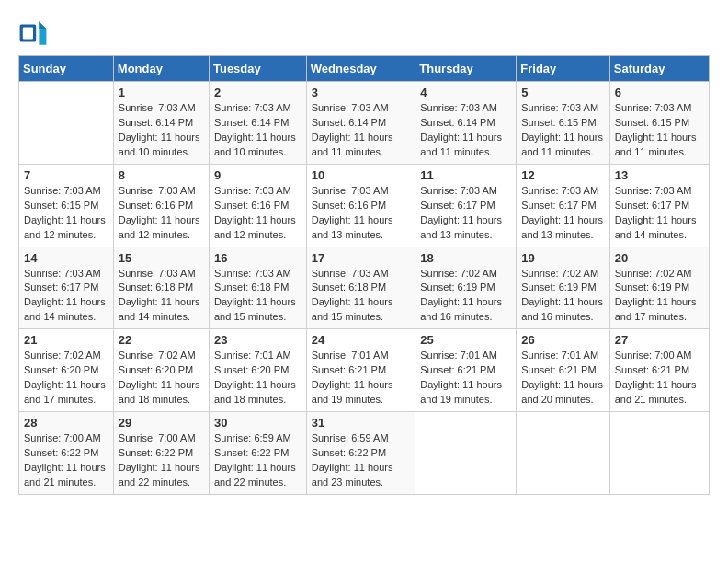 This screenshot has height=563, width=728. I want to click on day-cell: 8 Sunrise: 7:03 AM Sunset: 6:16 PM Dayli…, so click(161, 205).